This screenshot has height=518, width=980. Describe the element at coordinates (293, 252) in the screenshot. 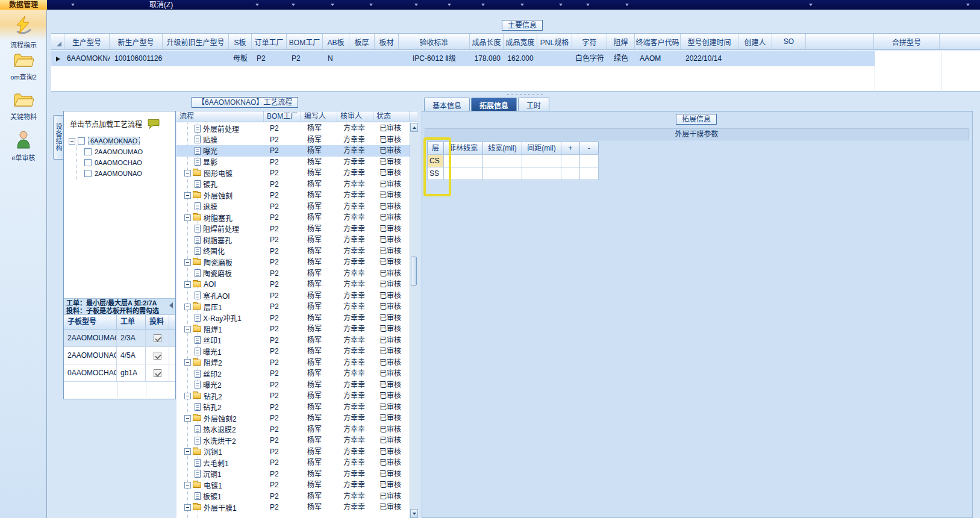

I see `process-row: 终固化P2杨军方幸幸已审核` at that location.